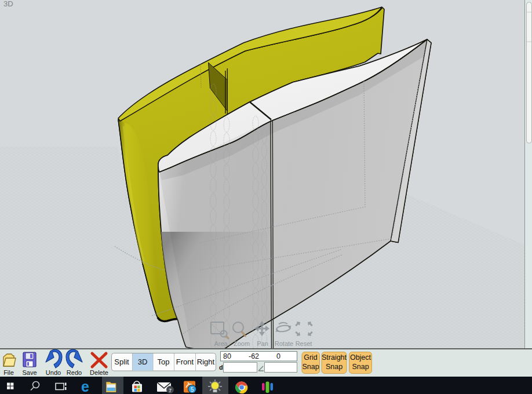  Describe the element at coordinates (185, 362) in the screenshot. I see `svg-text: Front` at that location.